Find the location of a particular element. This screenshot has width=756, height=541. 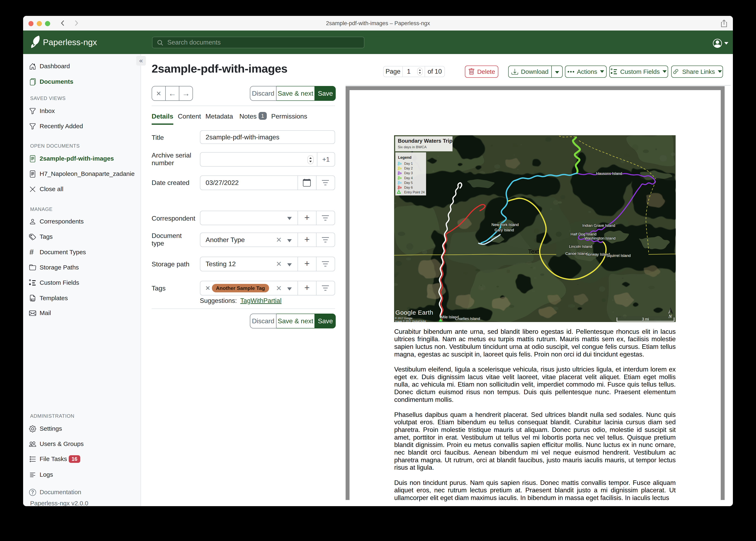

svg-text: Image © 2017 DigitalGlobe is located at coordinates (411, 321).